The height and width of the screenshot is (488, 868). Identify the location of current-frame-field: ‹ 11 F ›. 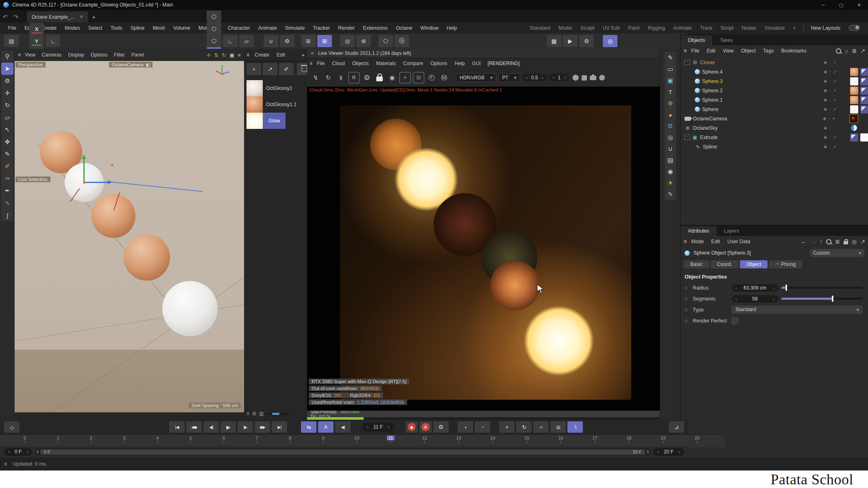
(378, 427).